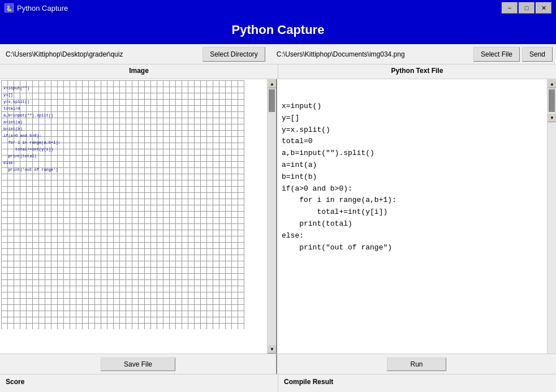 Image resolution: width=556 pixels, height=392 pixels. What do you see at coordinates (417, 71) in the screenshot?
I see `python-section-header: Python Text File` at bounding box center [417, 71].